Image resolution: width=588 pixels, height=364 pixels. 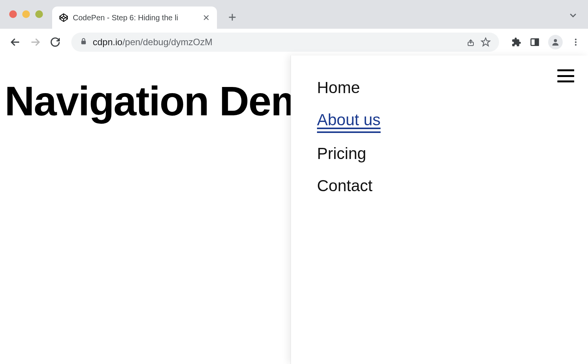 What do you see at coordinates (555, 42) in the screenshot?
I see `profile-avatar` at bounding box center [555, 42].